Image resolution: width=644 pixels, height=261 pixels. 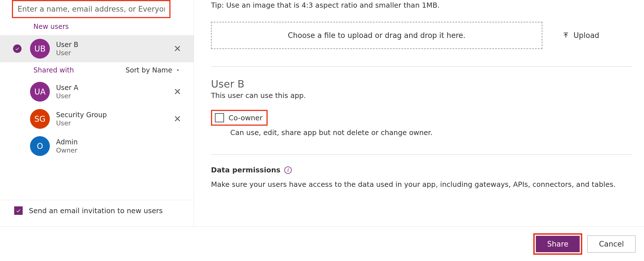 What do you see at coordinates (611, 244) in the screenshot?
I see `cancel-button: Cancel` at bounding box center [611, 244].